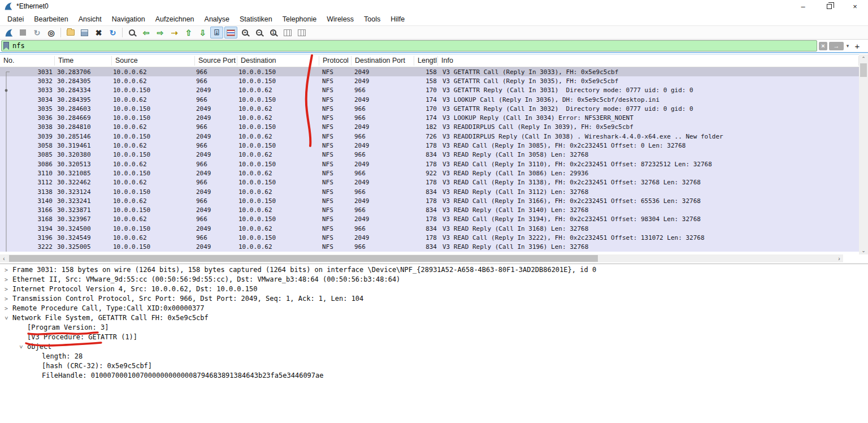  Describe the element at coordinates (70, 33) in the screenshot. I see `open-file-icon` at that location.